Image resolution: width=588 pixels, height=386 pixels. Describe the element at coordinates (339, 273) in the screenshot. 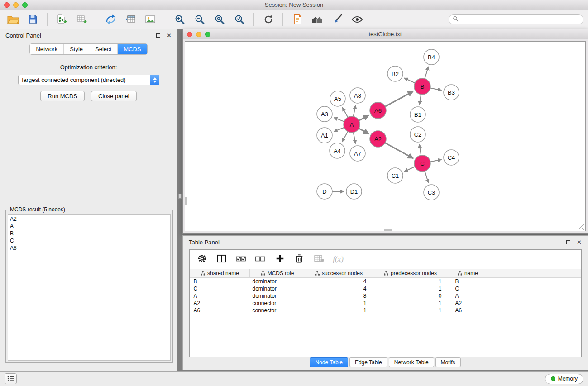

I see `column-header-successor-nodes: successor nodes` at that location.